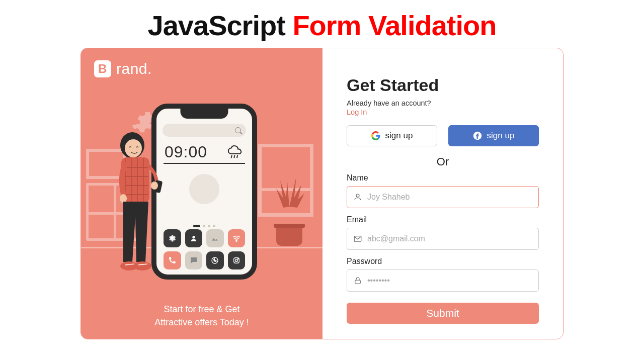  Describe the element at coordinates (194, 260) in the screenshot. I see `chat-app-icon` at that location.